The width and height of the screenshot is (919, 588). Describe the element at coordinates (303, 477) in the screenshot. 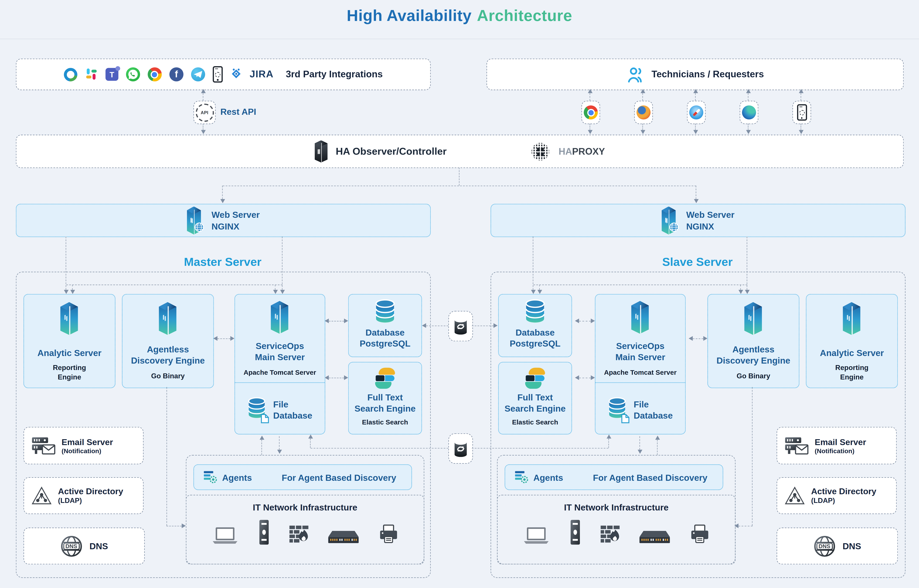

I see `master-agents-bar: Agents For Agent Based Discovery` at that location.